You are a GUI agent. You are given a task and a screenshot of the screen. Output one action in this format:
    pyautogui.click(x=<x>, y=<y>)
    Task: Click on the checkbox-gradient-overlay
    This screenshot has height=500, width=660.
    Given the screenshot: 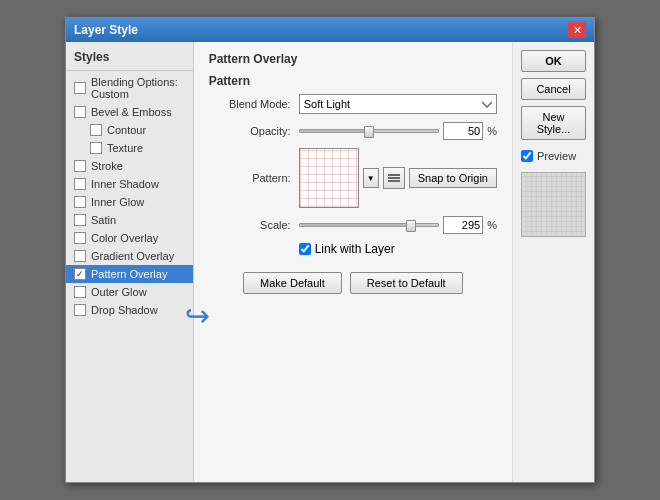 What is the action you would take?
    pyautogui.click(x=80, y=256)
    